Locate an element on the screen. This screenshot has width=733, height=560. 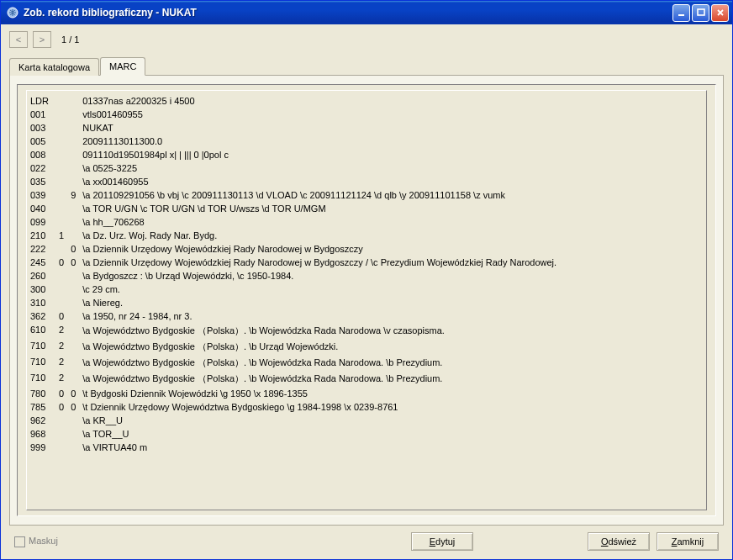
tab-strip: Karta katalogowa MARC is located at coordinates (366, 66).